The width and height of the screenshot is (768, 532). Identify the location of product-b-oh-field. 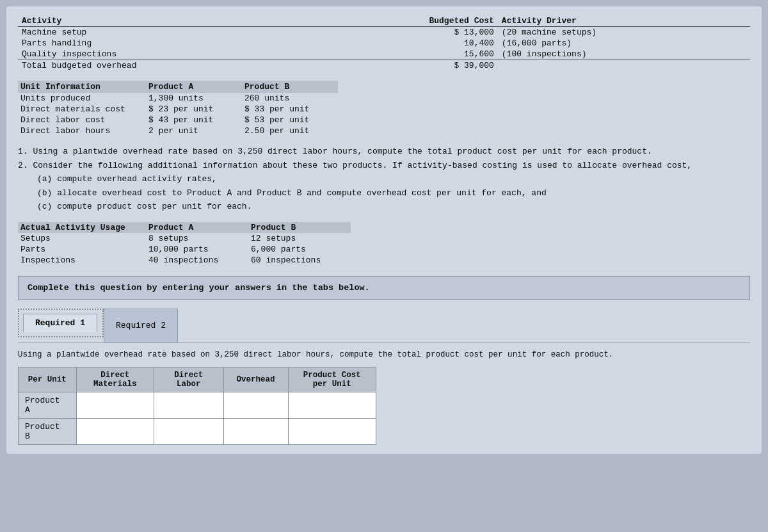
(256, 431).